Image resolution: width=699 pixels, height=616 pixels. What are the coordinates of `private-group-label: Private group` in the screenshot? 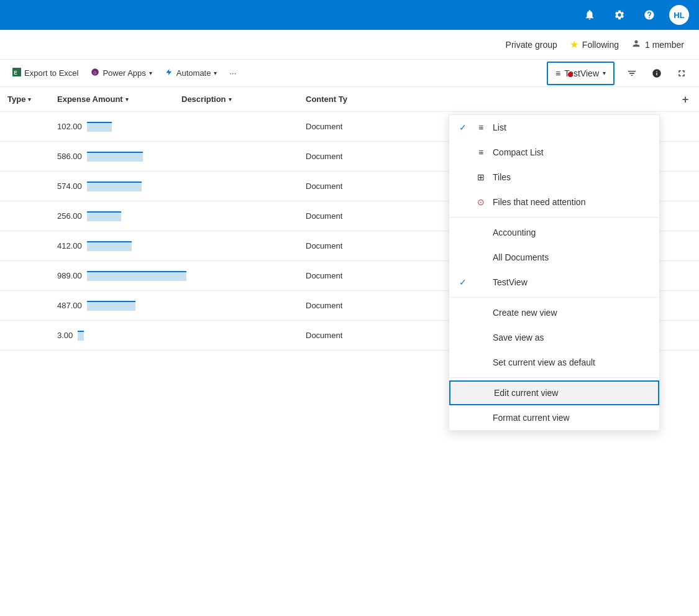 It's located at (532, 45).